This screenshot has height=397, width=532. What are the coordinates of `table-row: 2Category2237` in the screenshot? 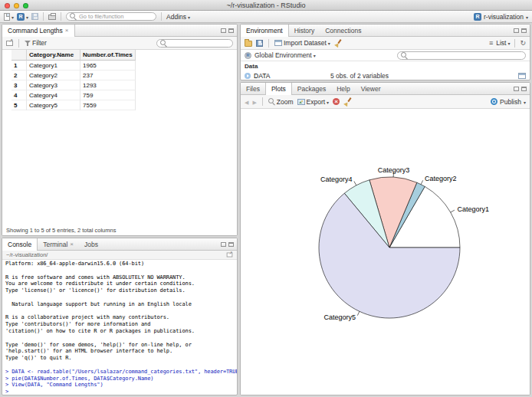 It's located at (74, 75).